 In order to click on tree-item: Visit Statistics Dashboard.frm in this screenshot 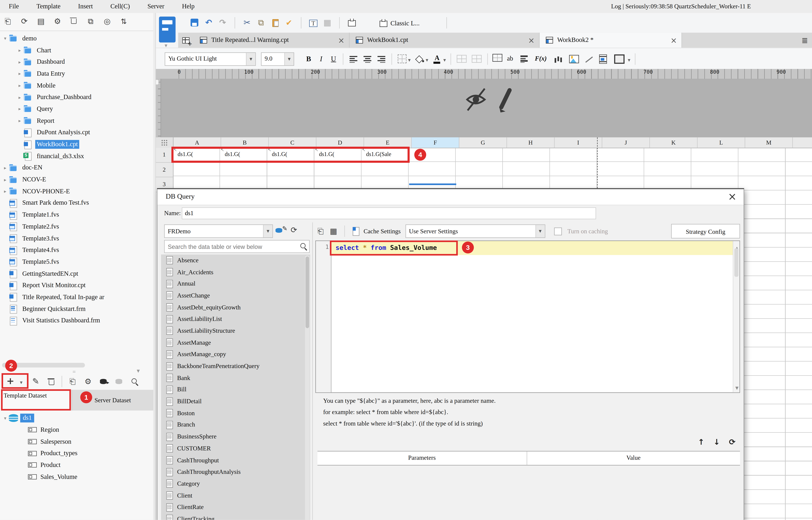, I will do `click(77, 321)`.